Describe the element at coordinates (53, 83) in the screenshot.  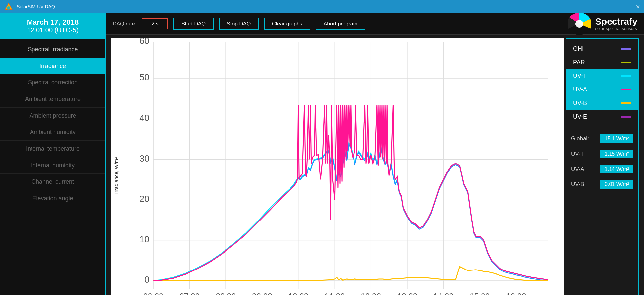
I see `sidebar-item-spectral-correction: Spectral correction` at that location.